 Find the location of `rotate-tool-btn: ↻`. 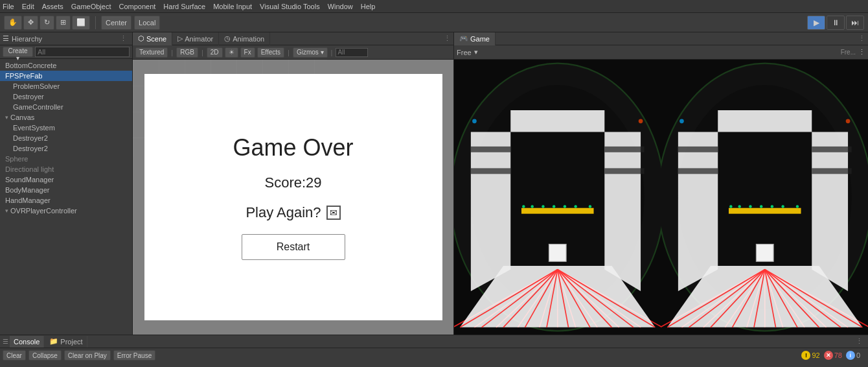

rotate-tool-btn: ↻ is located at coordinates (47, 23).